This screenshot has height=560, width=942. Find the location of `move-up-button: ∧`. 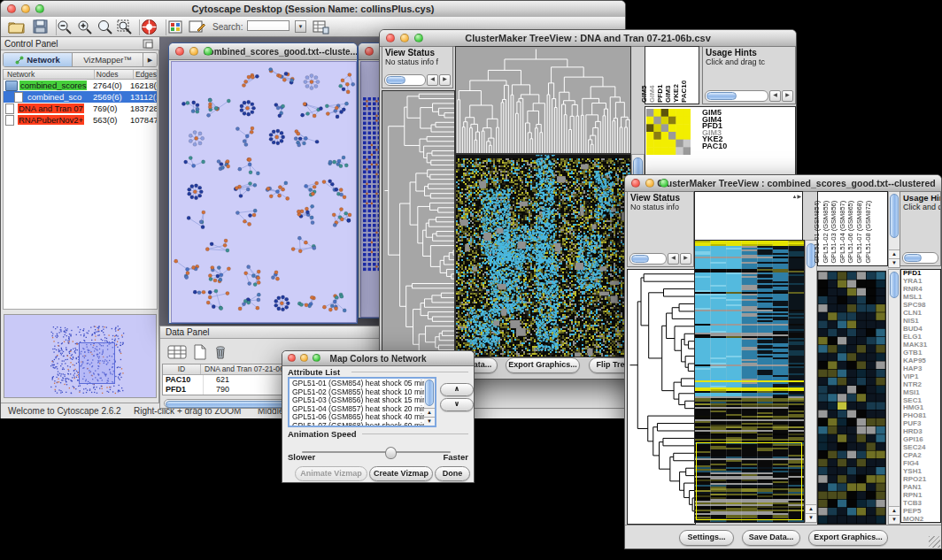

move-up-button: ∧ is located at coordinates (457, 389).